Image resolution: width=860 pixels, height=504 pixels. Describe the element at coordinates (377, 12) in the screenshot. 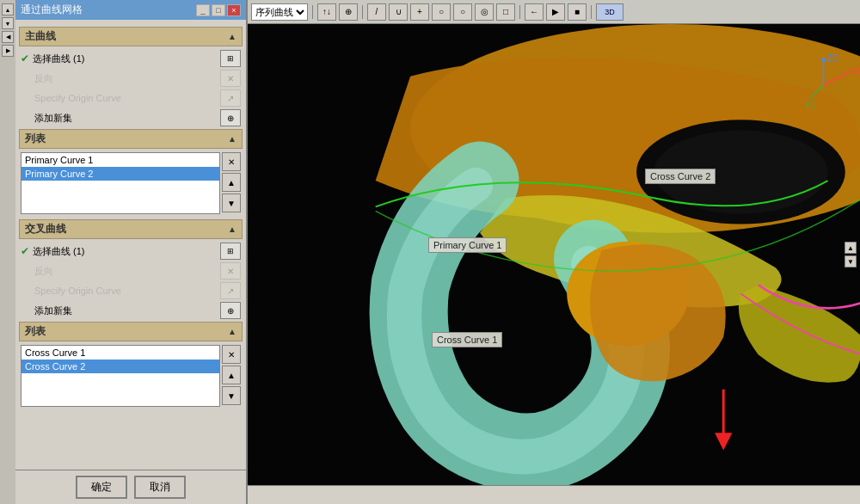

I see `vp-btn-slash: /` at that location.